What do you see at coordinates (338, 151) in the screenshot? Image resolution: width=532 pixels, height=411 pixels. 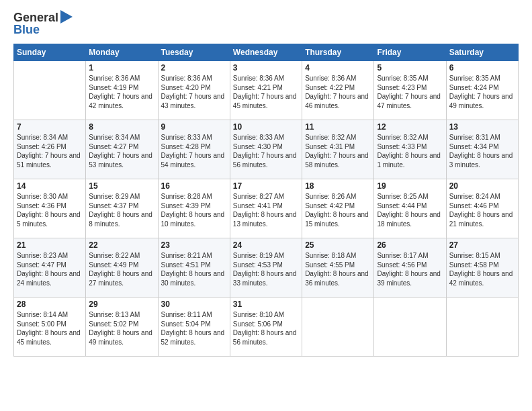 I see `day-info: Sunrise: 8:32 AMSunset: 4:31 PMDaylight:…` at bounding box center [338, 151].